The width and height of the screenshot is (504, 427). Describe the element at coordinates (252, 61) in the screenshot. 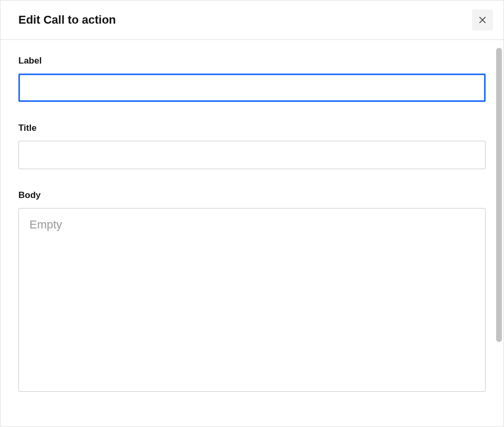

I see `label-field-label: Label` at that location.